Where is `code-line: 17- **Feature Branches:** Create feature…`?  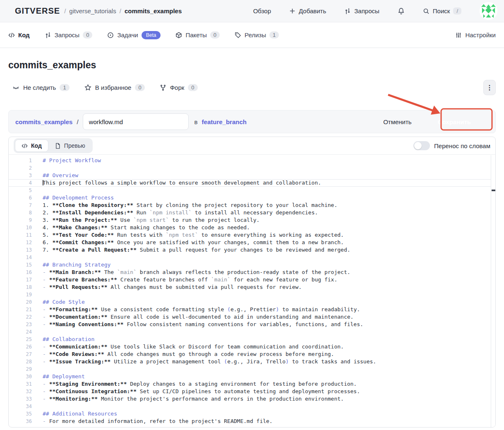 code-line: 17- **Feature Branches:** Create feature… is located at coordinates (252, 280).